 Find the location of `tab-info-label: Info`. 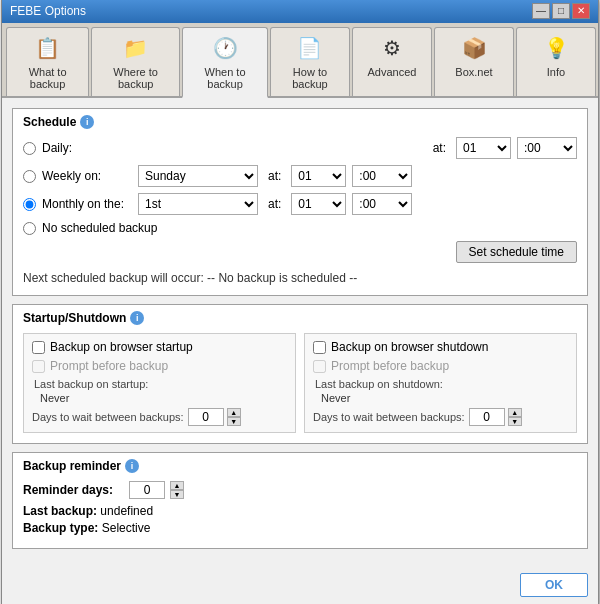

tab-info-label: Info is located at coordinates (556, 72).